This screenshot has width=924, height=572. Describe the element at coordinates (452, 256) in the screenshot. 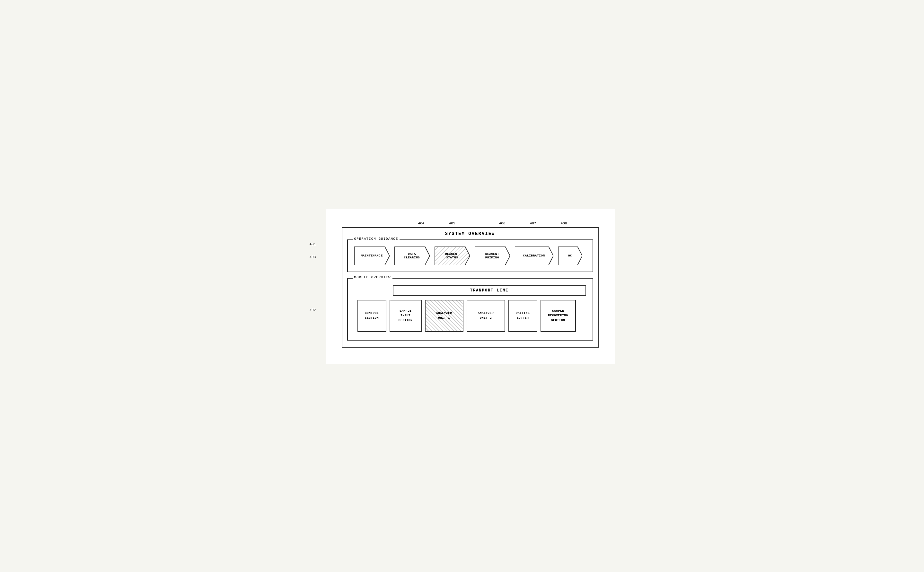

I see `reagent-status-button: REAGENT STATUS` at that location.